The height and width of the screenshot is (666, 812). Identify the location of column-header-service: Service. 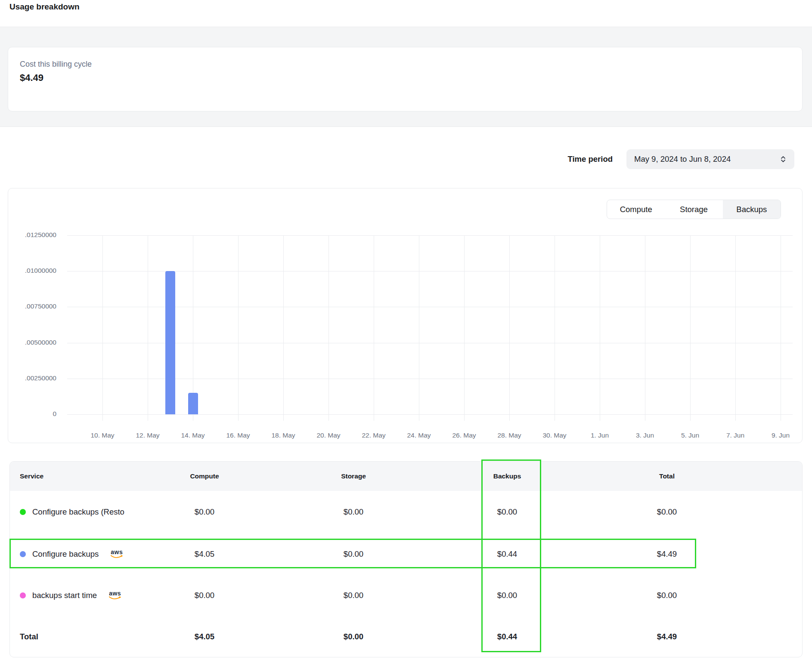
(84, 476).